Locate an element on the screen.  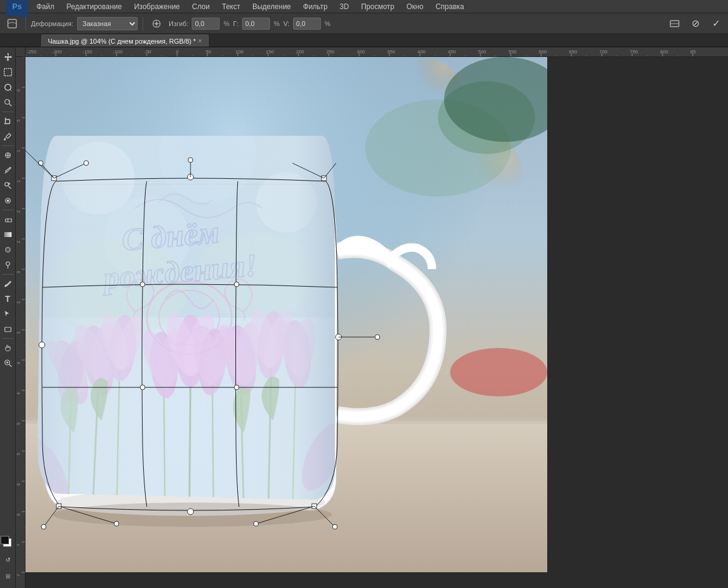
tool-world-axis: ⊞ is located at coordinates (8, 576).